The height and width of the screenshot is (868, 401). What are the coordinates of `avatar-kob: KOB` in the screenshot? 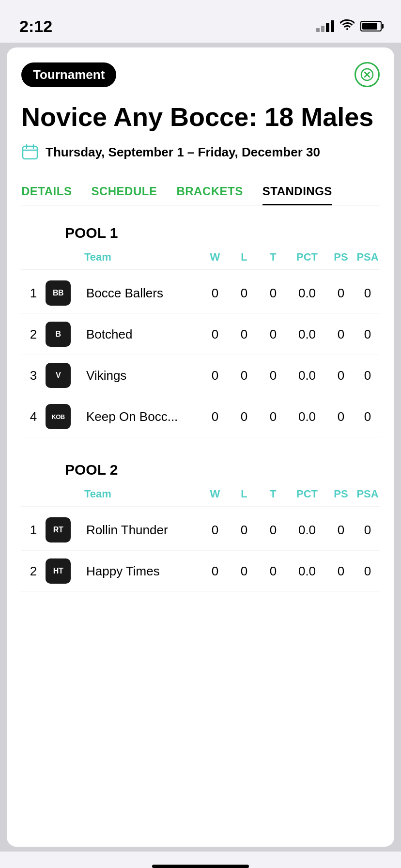 It's located at (62, 417).